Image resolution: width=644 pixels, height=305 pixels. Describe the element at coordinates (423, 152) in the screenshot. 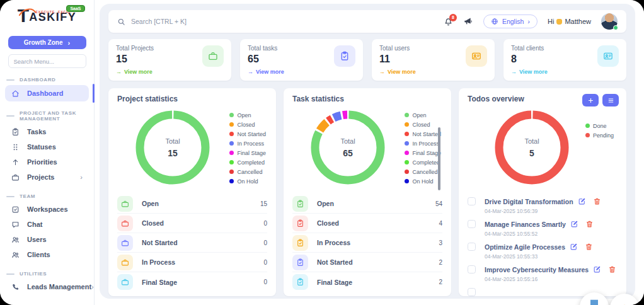

I see `legend-item: Final Stage` at that location.